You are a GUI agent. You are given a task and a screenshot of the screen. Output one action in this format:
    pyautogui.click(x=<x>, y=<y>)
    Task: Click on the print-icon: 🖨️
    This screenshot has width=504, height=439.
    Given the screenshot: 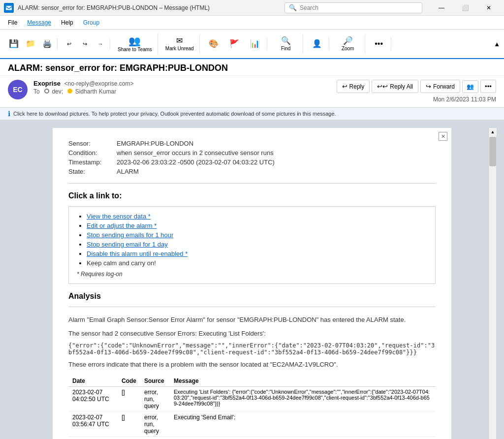 What is the action you would take?
    pyautogui.click(x=47, y=44)
    